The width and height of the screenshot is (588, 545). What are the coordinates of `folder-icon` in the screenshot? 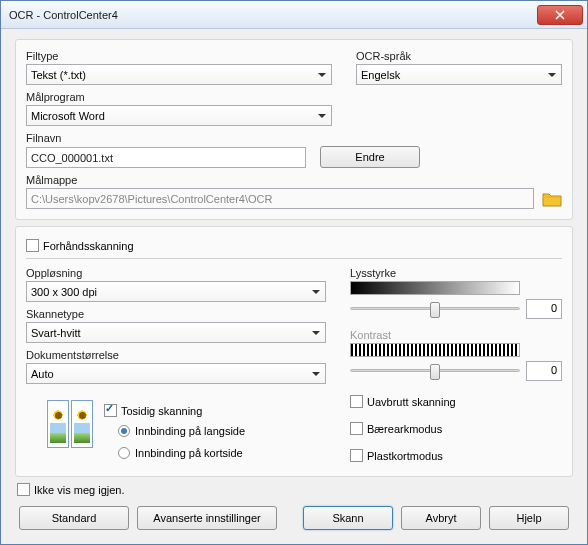 It's located at (552, 199).